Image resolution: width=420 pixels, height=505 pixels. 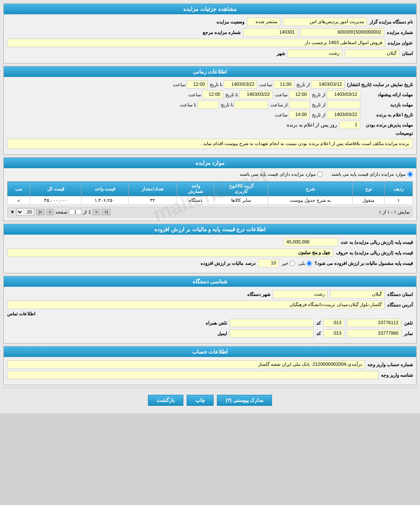 What do you see at coordinates (55, 189) in the screenshot?
I see `col-total: قیمت کل` at bounding box center [55, 189].